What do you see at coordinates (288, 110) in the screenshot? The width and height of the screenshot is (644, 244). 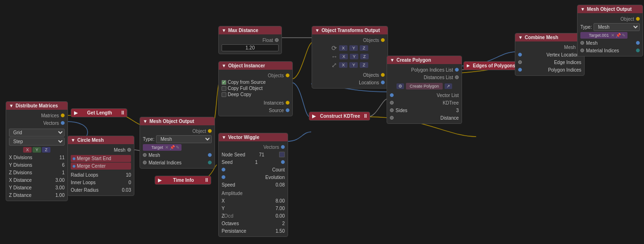 I see `oi-source-socket` at bounding box center [288, 110].